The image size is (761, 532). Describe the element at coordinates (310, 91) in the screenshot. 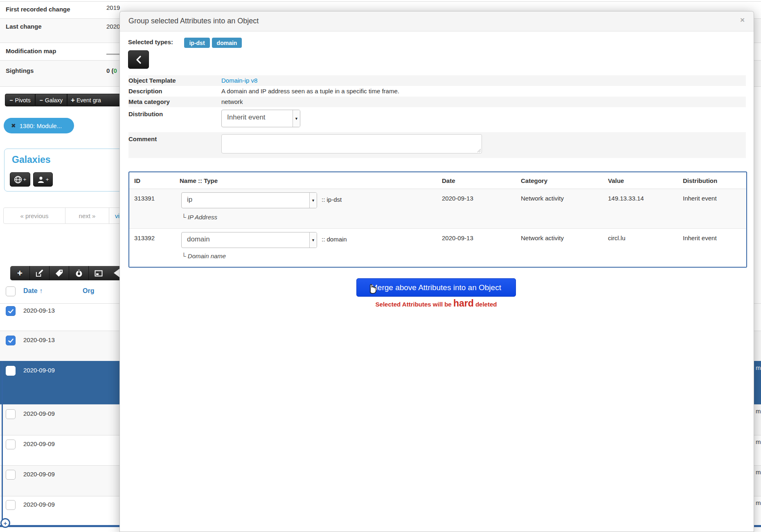

I see `description-value: A domain and IP address seen as a tuple …` at that location.